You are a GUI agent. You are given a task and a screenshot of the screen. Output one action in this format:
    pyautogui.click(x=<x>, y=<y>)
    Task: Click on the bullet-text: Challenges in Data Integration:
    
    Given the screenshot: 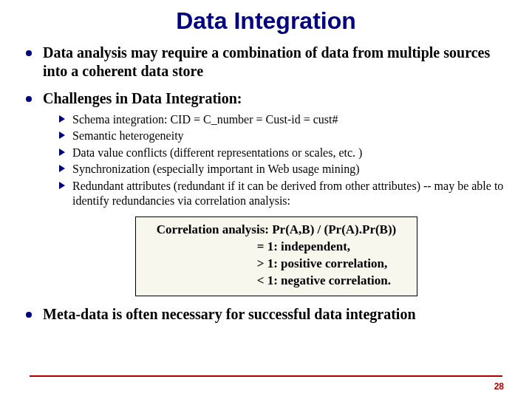 What is the action you would take?
    pyautogui.click(x=142, y=98)
    